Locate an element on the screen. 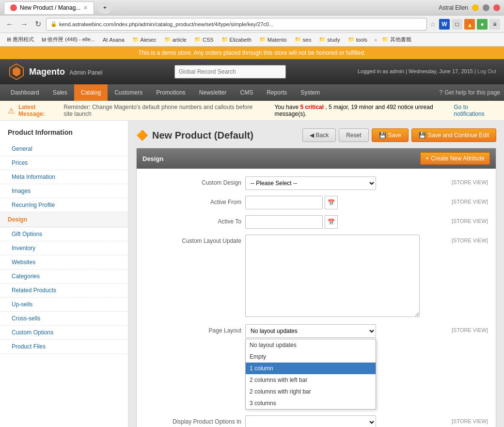 This screenshot has height=427, width=504. create-new-attribute-button: + Create New Attribute is located at coordinates (455, 158).